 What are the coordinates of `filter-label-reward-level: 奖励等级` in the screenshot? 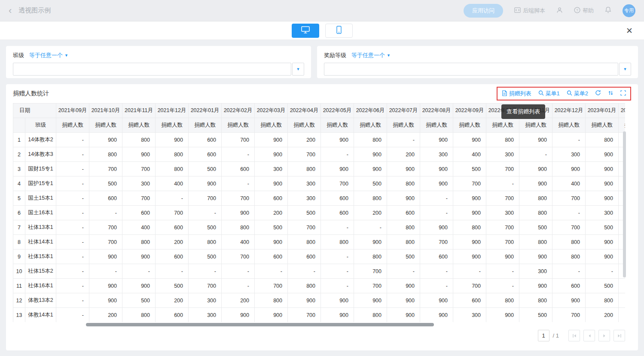 It's located at (335, 55).